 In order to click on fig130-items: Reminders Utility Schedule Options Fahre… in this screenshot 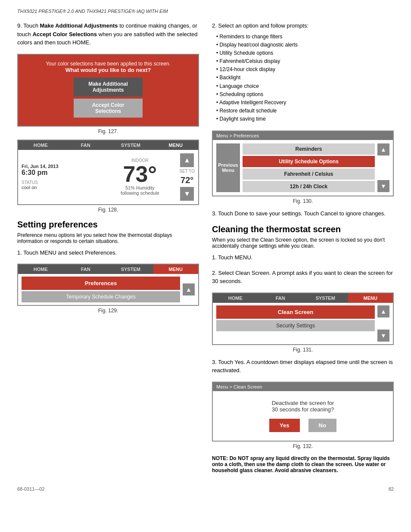, I will do `click(308, 168)`.